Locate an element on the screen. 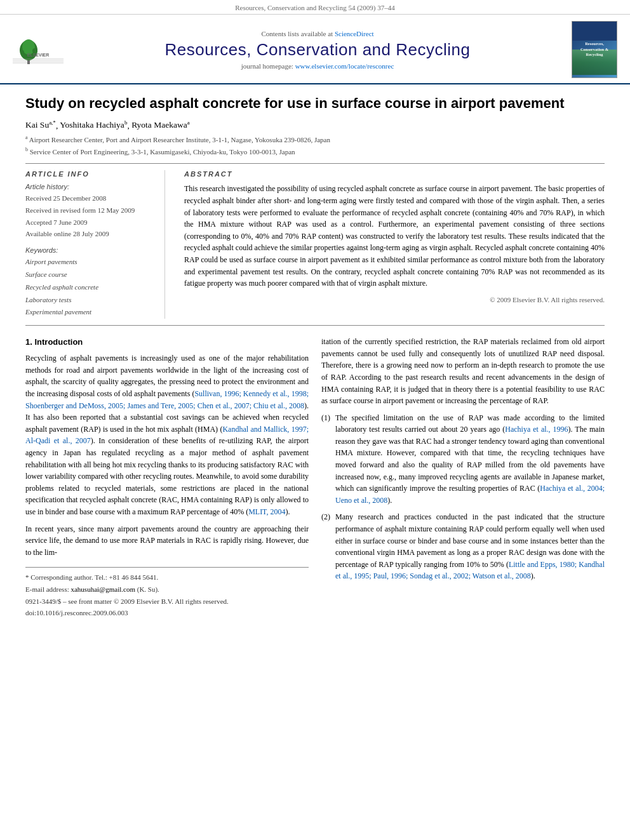 This screenshot has height=840, width=630. divider-body is located at coordinates (315, 325).